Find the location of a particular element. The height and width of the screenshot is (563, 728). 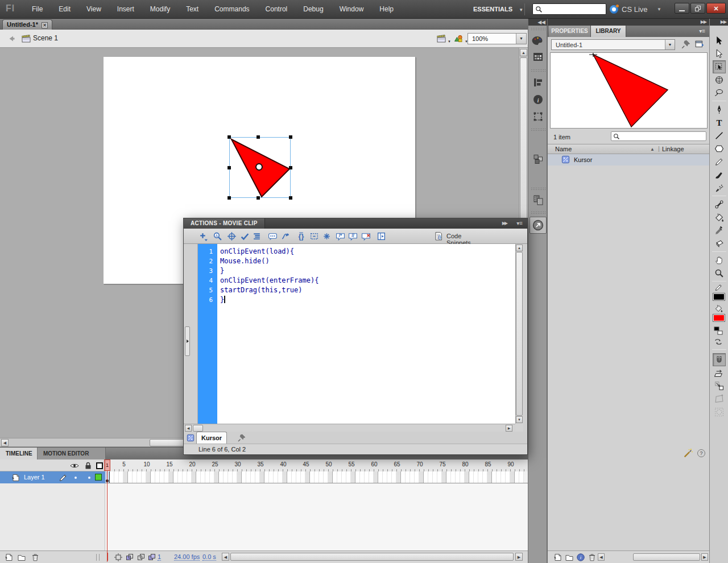

minimize-button is located at coordinates (682, 8).